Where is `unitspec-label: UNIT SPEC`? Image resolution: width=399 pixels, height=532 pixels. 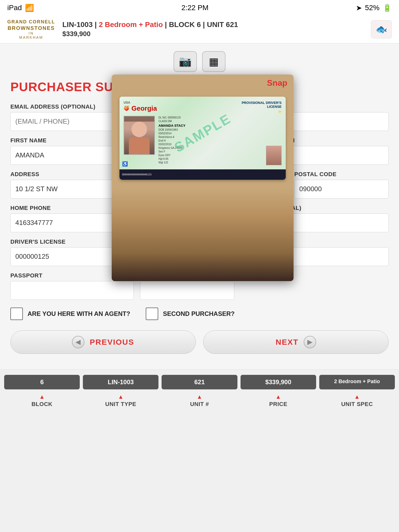
unitspec-label: UNIT SPEC is located at coordinates (357, 404).